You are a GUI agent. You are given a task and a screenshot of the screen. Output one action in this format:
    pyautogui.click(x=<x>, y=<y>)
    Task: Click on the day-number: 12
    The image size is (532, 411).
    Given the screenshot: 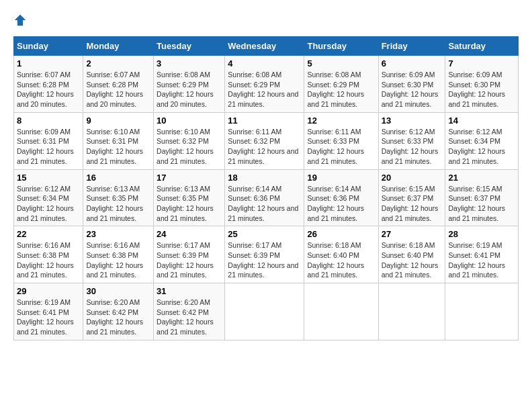 What is the action you would take?
    pyautogui.click(x=341, y=121)
    